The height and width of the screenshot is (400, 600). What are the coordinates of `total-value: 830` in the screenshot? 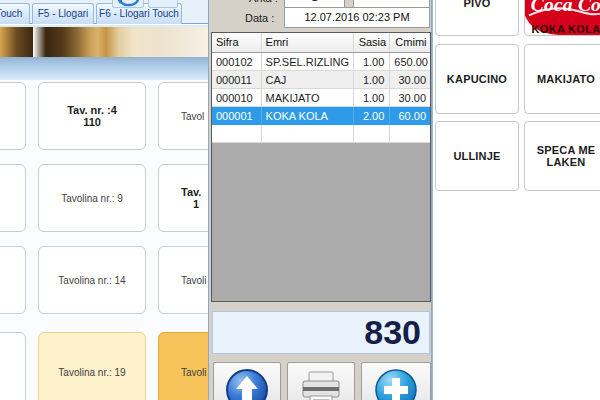 It's located at (392, 332).